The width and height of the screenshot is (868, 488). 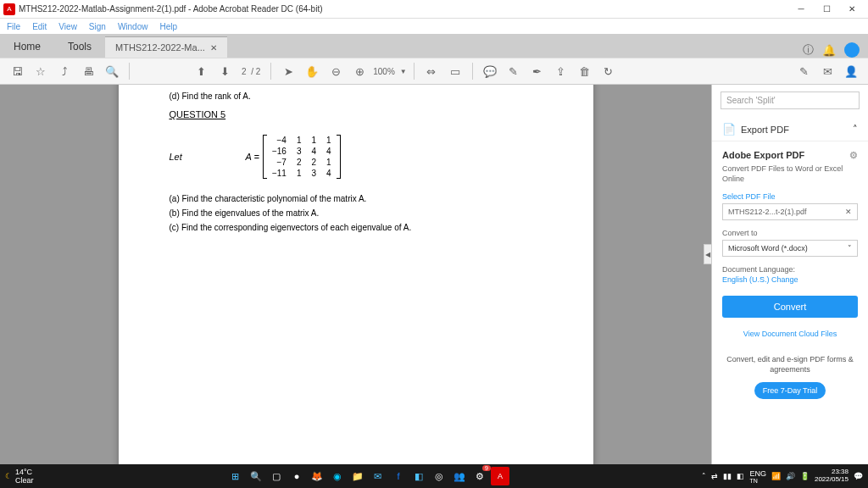 I want to click on menu-sign: Sign, so click(x=97, y=27).